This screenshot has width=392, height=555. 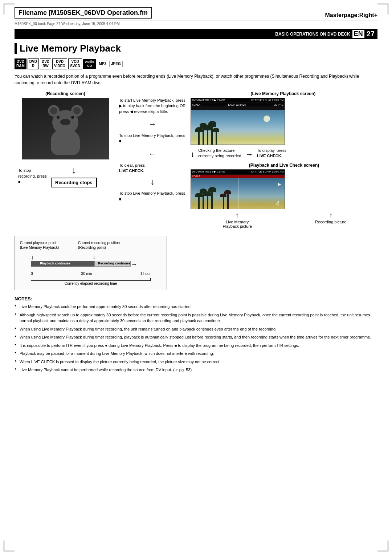 I want to click on recording-stops-label: Recording stops, so click(x=74, y=182).